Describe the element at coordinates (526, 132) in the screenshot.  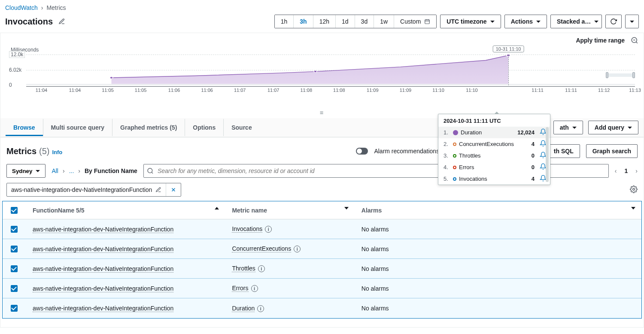
I see `tooltip-value: 12,024` at that location.